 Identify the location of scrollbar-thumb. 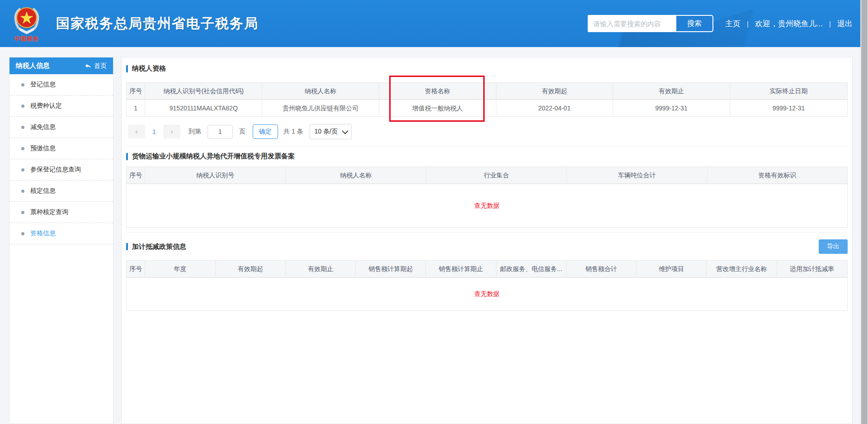
(864, 212).